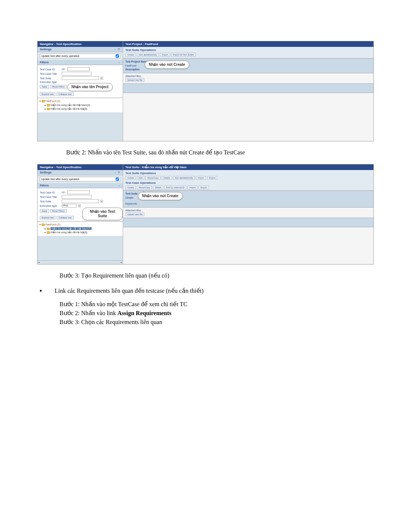 This screenshot has height=532, width=411. I want to click on export-button: Export All Test Suites, so click(183, 55).